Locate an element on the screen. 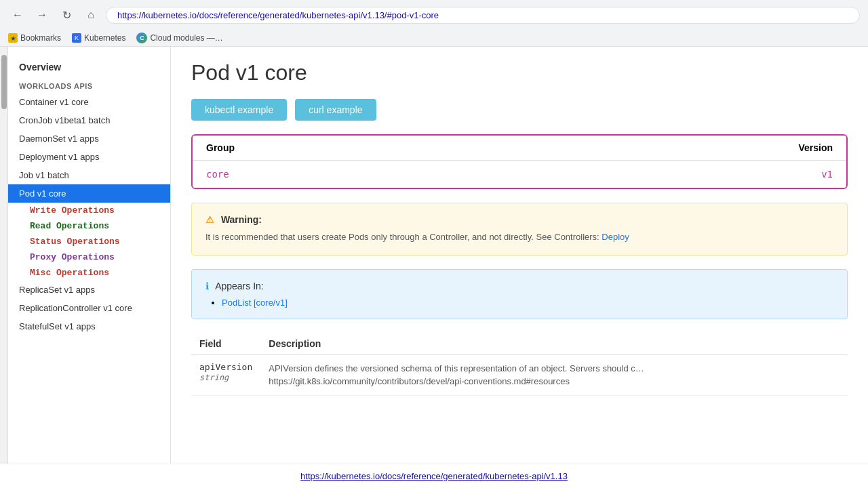 The width and height of the screenshot is (868, 488). sidebar-item-container-v1-core: Container v1 core is located at coordinates (90, 102).